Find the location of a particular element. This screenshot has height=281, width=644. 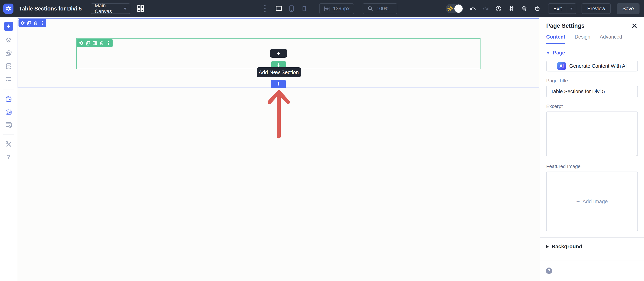

canvas-selector-label: Main Canvas is located at coordinates (109, 9).